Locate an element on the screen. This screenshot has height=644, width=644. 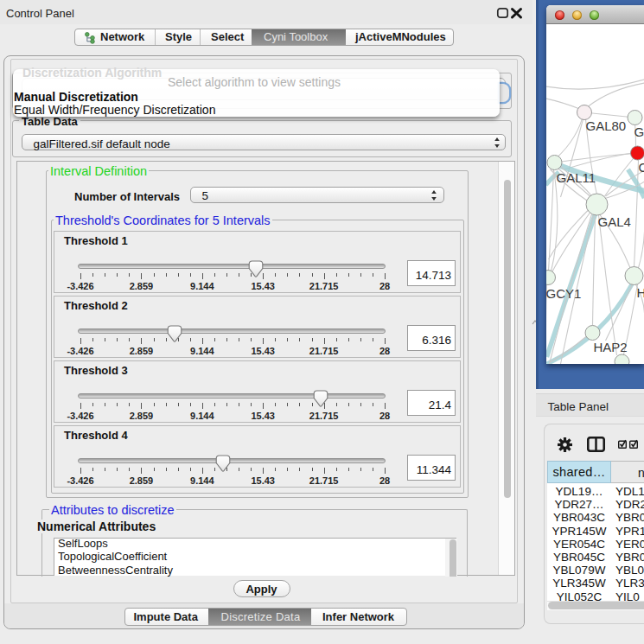
svg-text: H is located at coordinates (640, 292).